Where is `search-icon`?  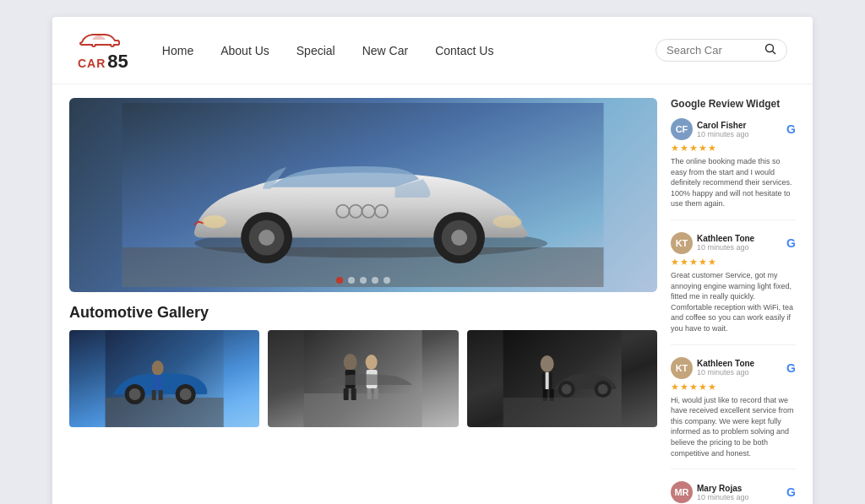 search-icon is located at coordinates (770, 49).